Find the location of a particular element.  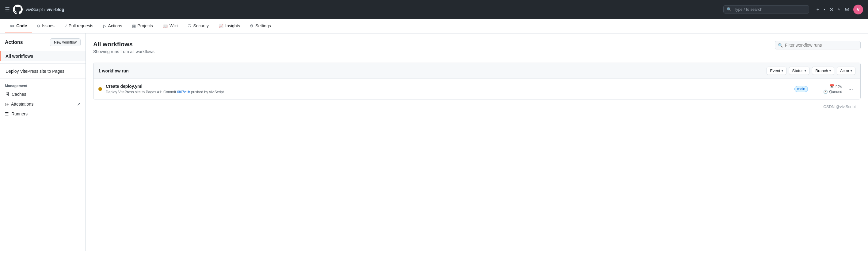

status-filter-dropdown: Status ▾ is located at coordinates (799, 71).